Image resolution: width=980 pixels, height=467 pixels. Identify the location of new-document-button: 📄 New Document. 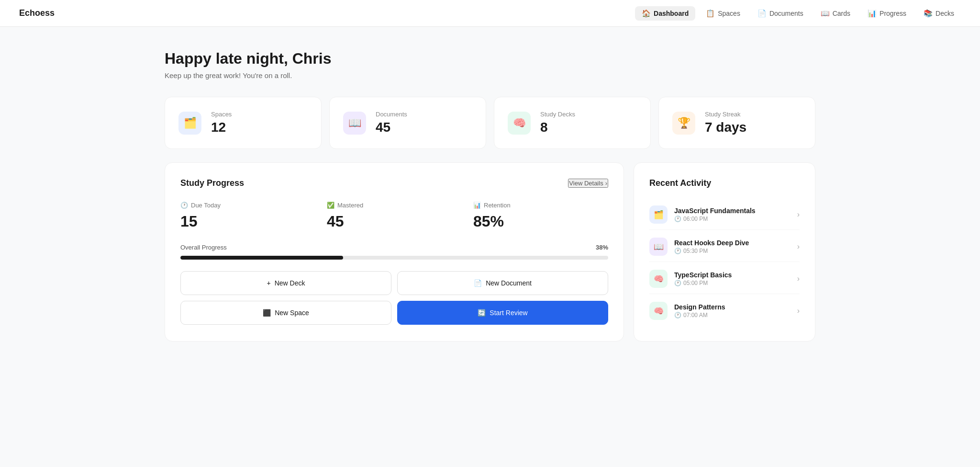
(502, 283).